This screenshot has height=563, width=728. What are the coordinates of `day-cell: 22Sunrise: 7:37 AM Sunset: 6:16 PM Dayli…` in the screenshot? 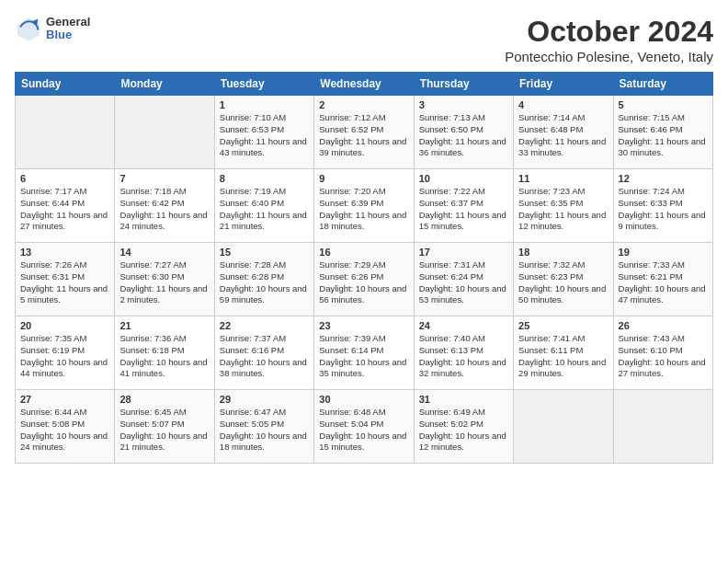 It's located at (264, 353).